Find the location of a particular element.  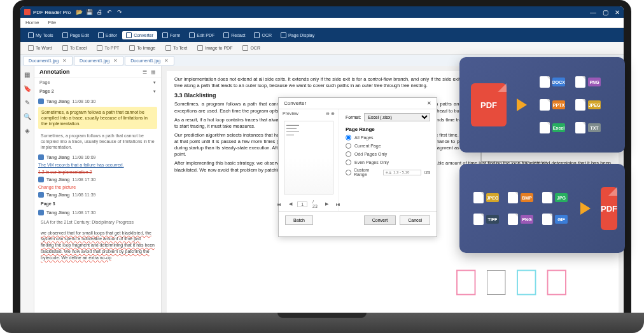

maximize-icon: ▢ is located at coordinates (606, 13).